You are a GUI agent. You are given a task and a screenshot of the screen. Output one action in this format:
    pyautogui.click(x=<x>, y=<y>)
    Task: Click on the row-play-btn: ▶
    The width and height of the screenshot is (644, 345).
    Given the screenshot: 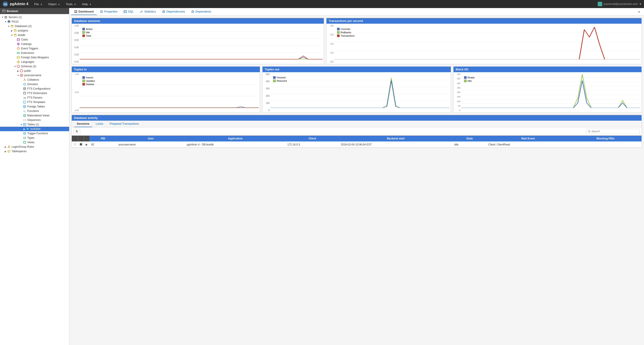 What is the action you would take?
    pyautogui.click(x=86, y=144)
    